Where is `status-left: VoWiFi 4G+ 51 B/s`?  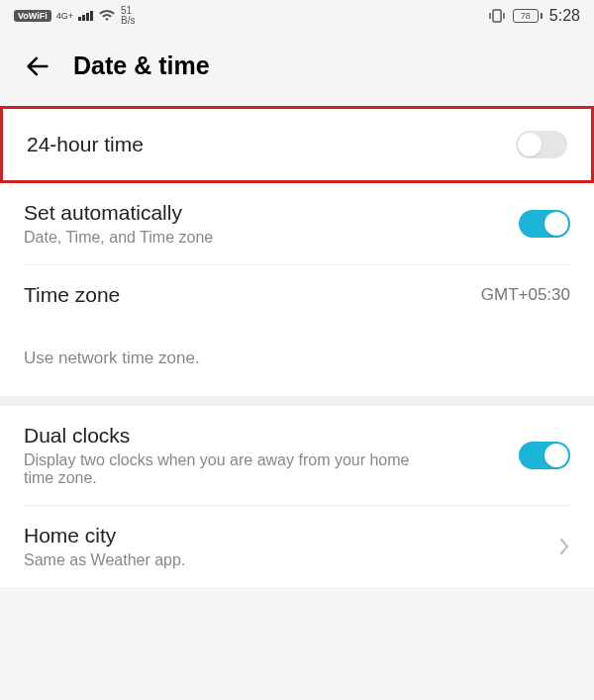 status-left: VoWiFi 4G+ 51 B/s is located at coordinates (74, 16).